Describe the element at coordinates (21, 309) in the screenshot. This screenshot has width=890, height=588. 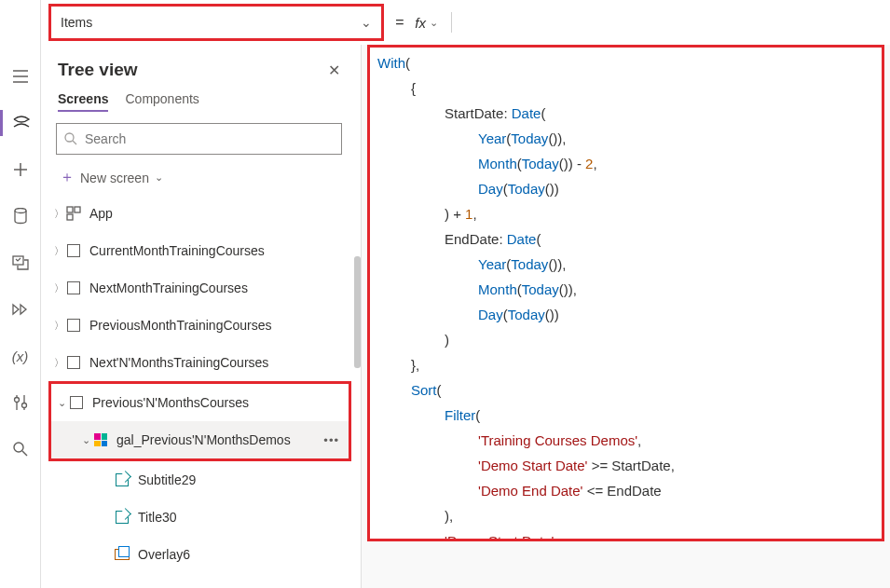
I see `flows-icon` at that location.